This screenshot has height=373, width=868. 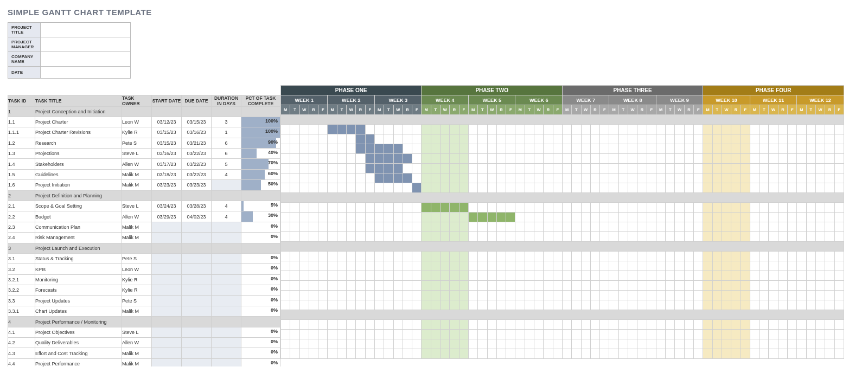 I want to click on gantt-bar-cell, so click(x=379, y=169).